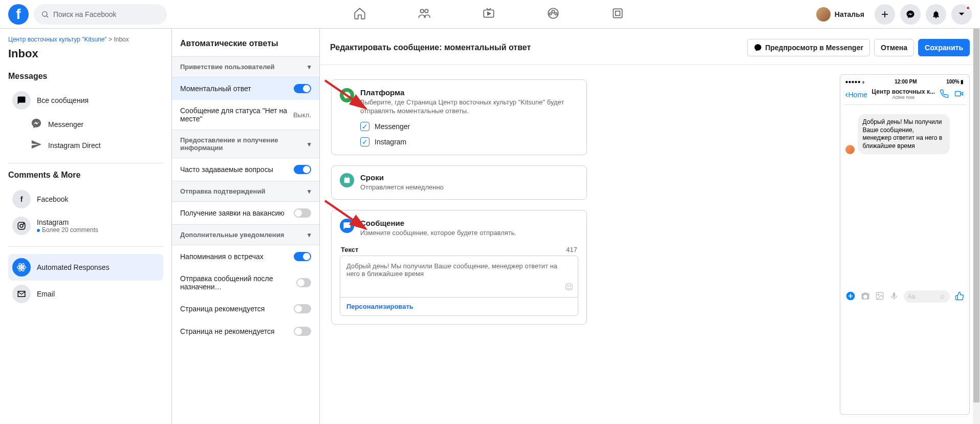 Image resolution: width=980 pixels, height=424 pixels. Describe the element at coordinates (246, 226) in the screenshot. I see `mid-column: Автоматические ответы Приветствие пользо…` at that location.